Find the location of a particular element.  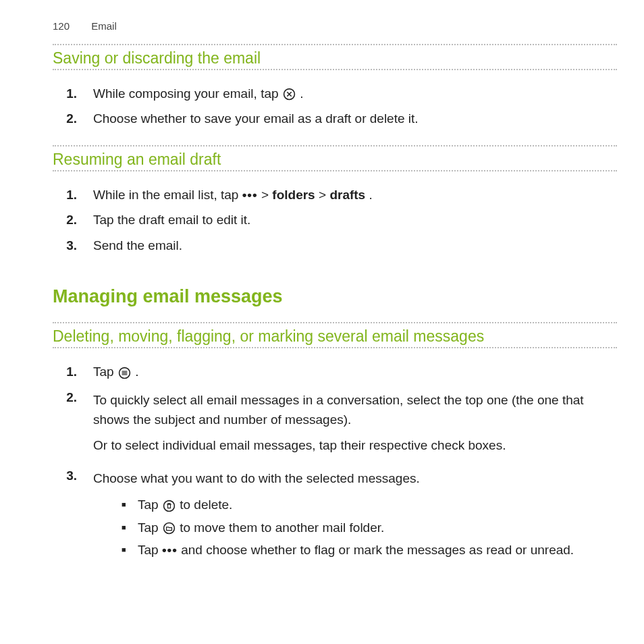

move-folder-icon is located at coordinates (169, 528).